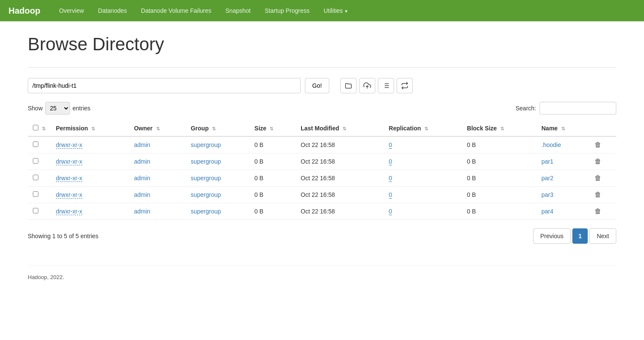 This screenshot has height=340, width=644. Describe the element at coordinates (598, 145) in the screenshot. I see `delete-icon-0: 🗑` at that location.